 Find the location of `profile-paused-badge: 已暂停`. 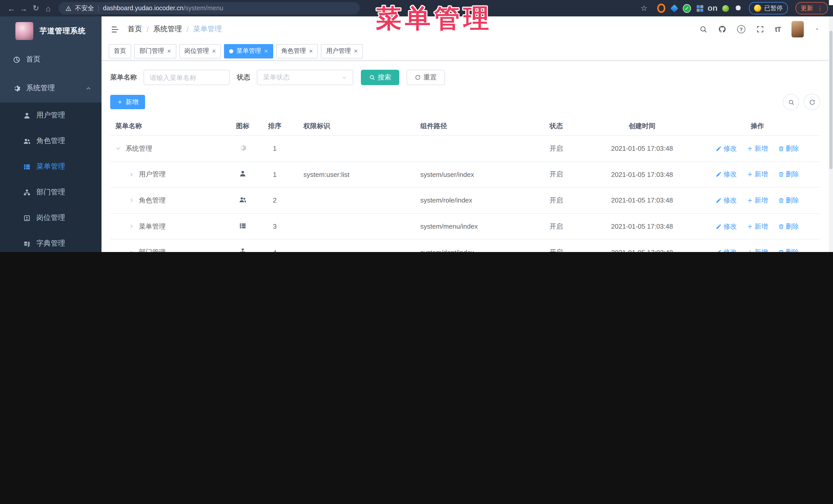

profile-paused-badge: 已暂停 is located at coordinates (768, 8).